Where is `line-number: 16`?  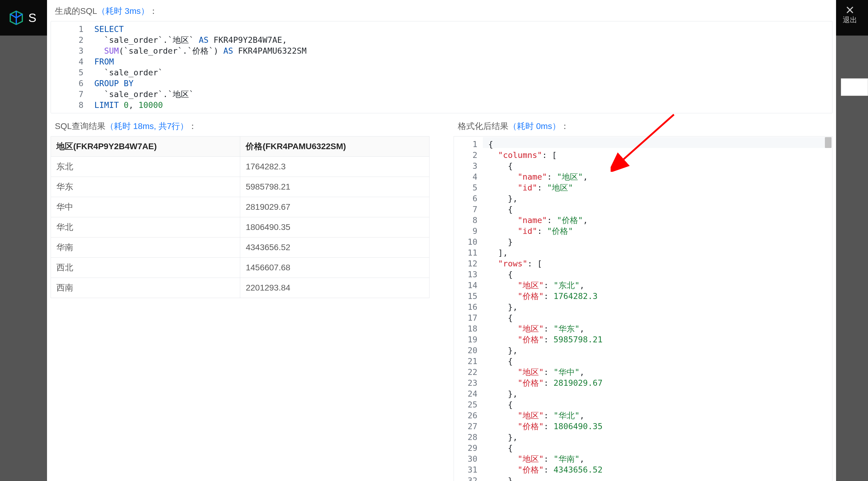 line-number: 16 is located at coordinates (466, 307).